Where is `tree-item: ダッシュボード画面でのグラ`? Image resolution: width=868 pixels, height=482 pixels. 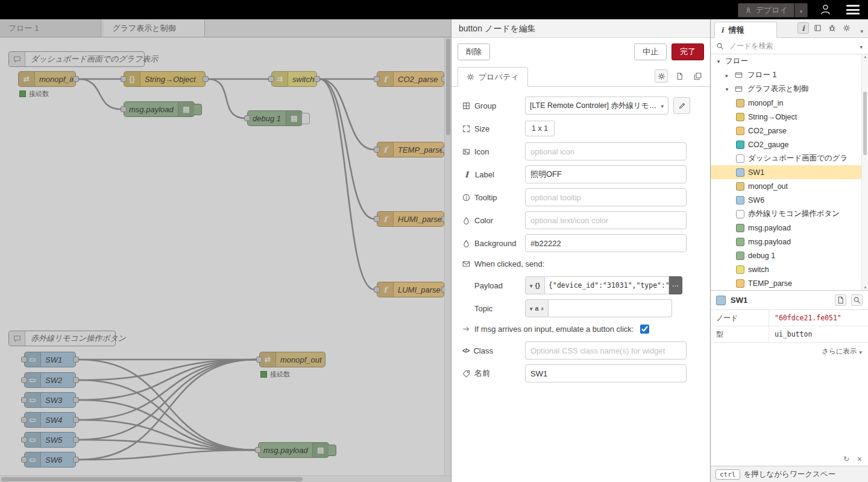
tree-item: ダッシュボード画面でのグラ is located at coordinates (786, 158).